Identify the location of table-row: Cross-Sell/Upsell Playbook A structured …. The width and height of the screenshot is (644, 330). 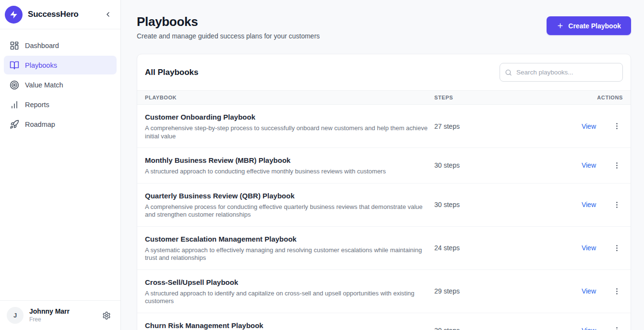
(384, 292).